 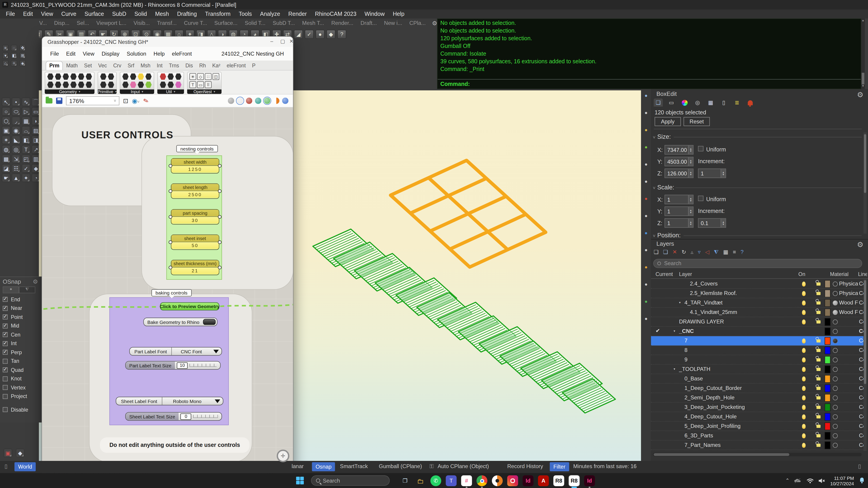 I want to click on toolbar-tab-transf: Transf..., so click(x=167, y=23).